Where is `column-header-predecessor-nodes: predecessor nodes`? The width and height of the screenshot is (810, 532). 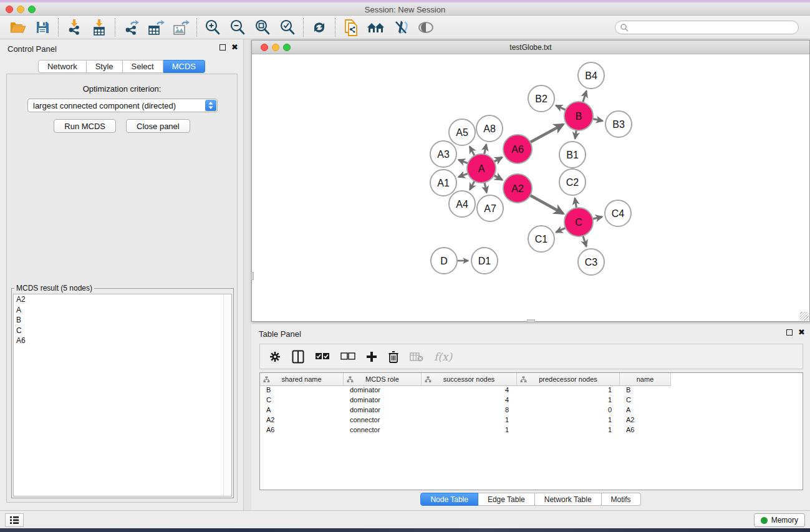 column-header-predecessor-nodes: predecessor nodes is located at coordinates (569, 379).